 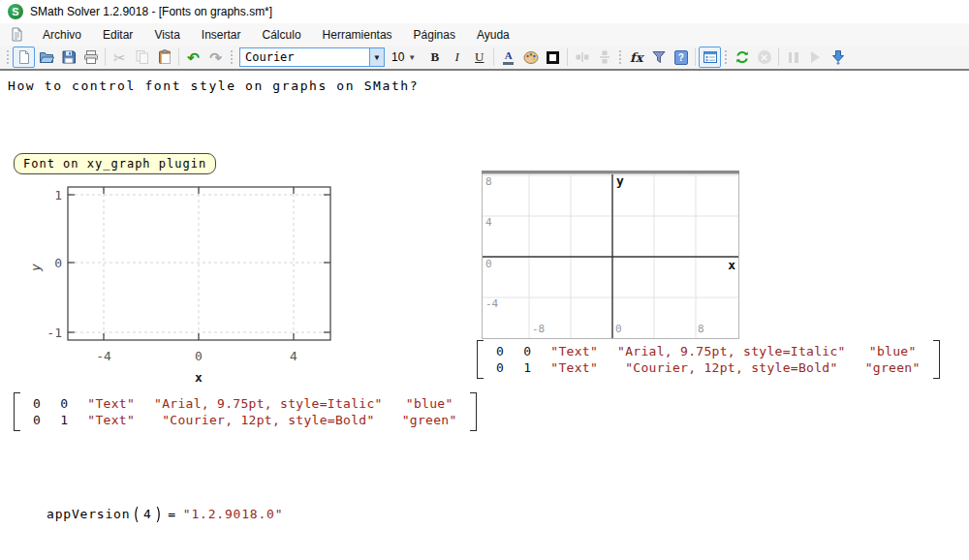 I want to click on menu-insertar: Insertar, so click(x=221, y=35).